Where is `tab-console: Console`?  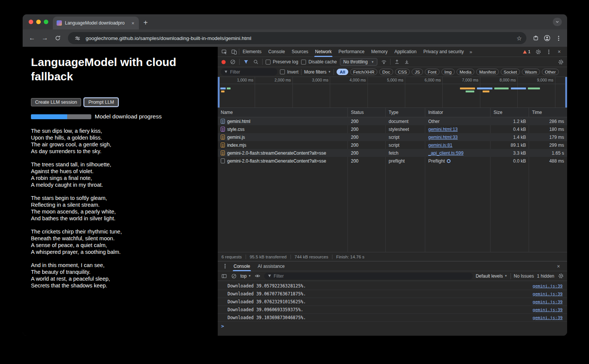
tab-console: Console is located at coordinates (277, 52).